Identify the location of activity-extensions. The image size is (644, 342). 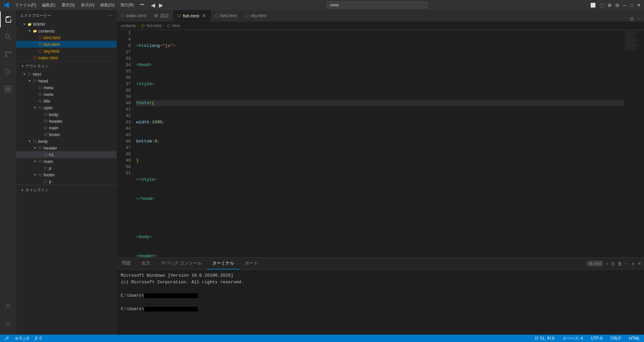
(8, 89).